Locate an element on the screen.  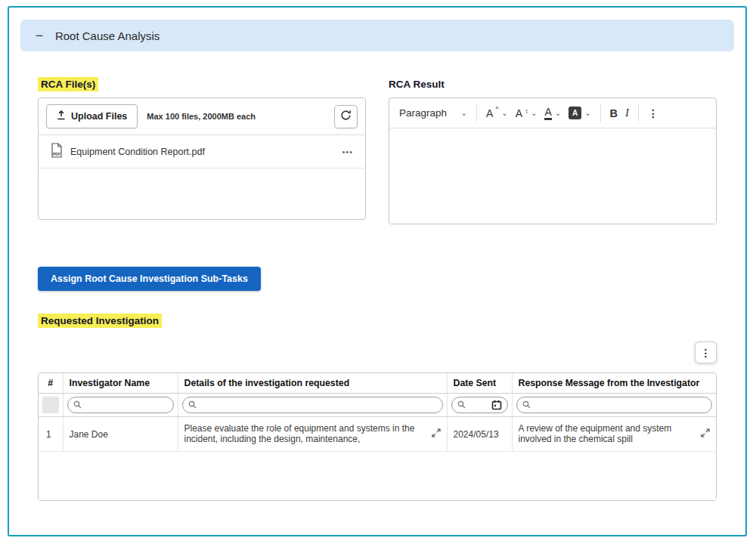
table-header-row: # Investigator Name Details of the inves… is located at coordinates (377, 384).